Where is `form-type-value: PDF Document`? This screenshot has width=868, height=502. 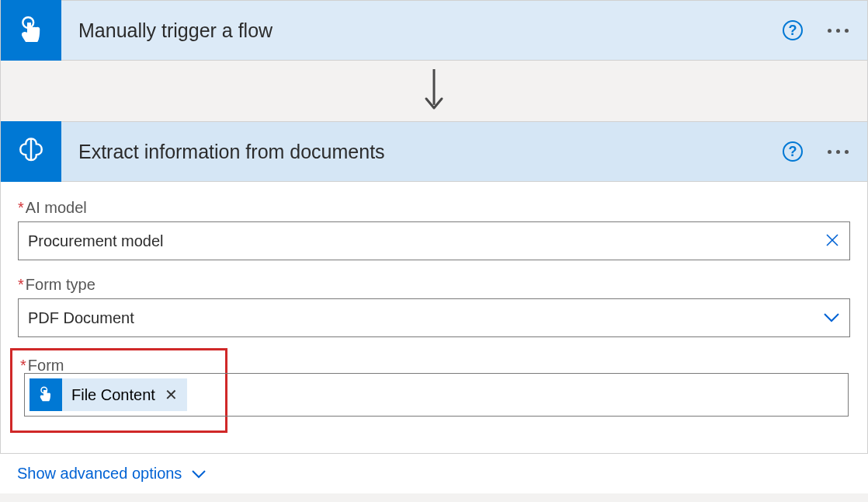
form-type-value: PDF Document is located at coordinates (81, 319).